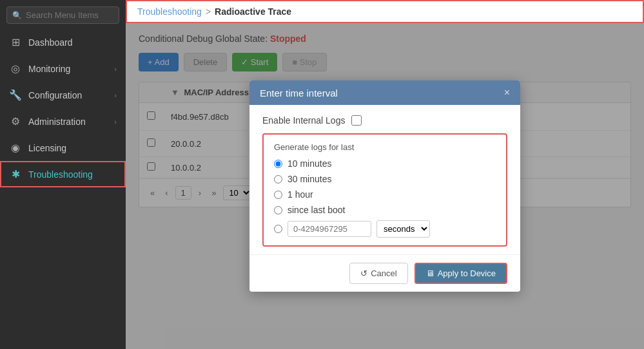 The height and width of the screenshot is (349, 644). I want to click on administration-icon: ⚙, so click(15, 121).